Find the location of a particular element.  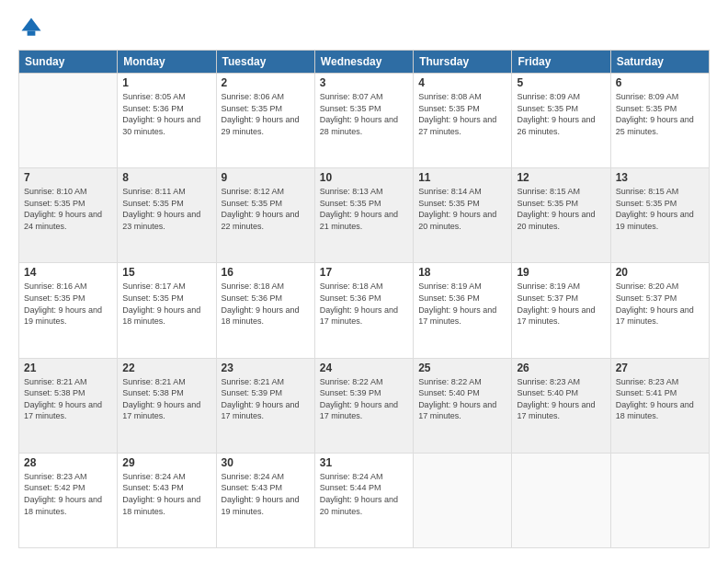

day-number: 20 is located at coordinates (660, 272).